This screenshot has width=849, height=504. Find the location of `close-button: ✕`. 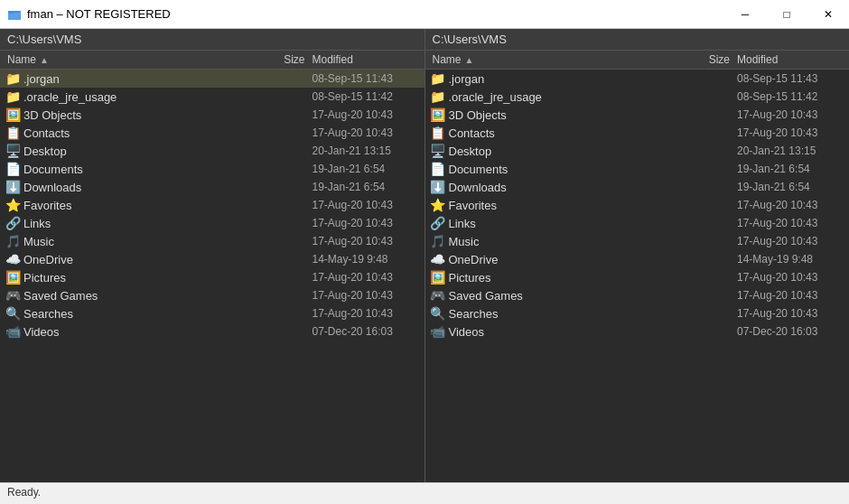

close-button: ✕ is located at coordinates (828, 14).